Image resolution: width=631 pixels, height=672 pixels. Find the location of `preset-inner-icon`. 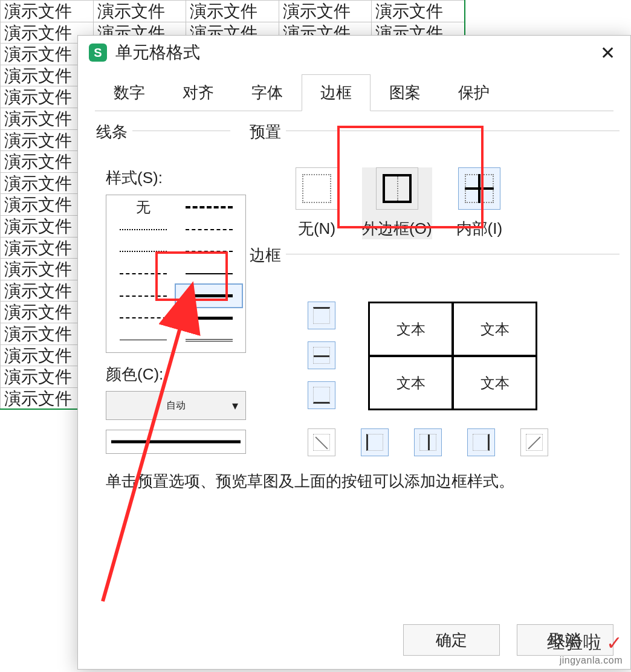

preset-inner-icon is located at coordinates (479, 189).